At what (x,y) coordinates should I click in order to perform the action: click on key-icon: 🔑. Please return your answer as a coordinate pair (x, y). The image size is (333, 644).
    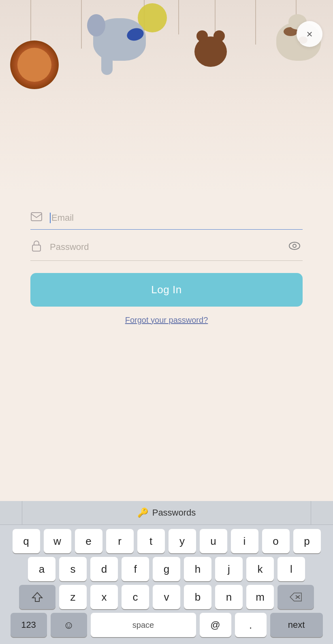
    Looking at the image, I should click on (143, 513).